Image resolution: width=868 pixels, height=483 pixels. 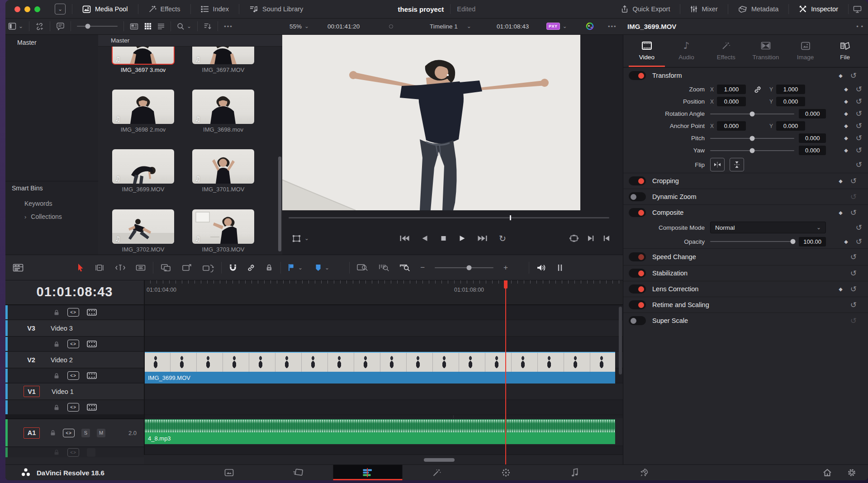 What do you see at coordinates (637, 76) in the screenshot?
I see `transform-enable-toggle` at bounding box center [637, 76].